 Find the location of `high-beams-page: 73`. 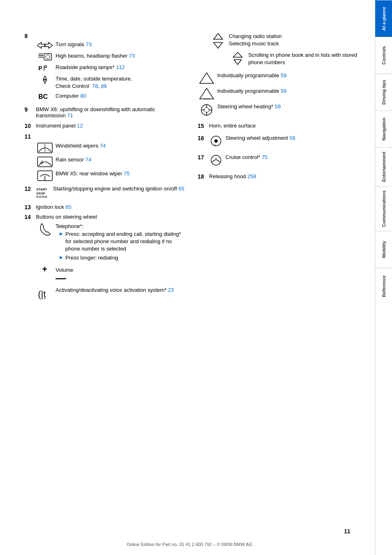

high-beams-page: 73 is located at coordinates (132, 56).